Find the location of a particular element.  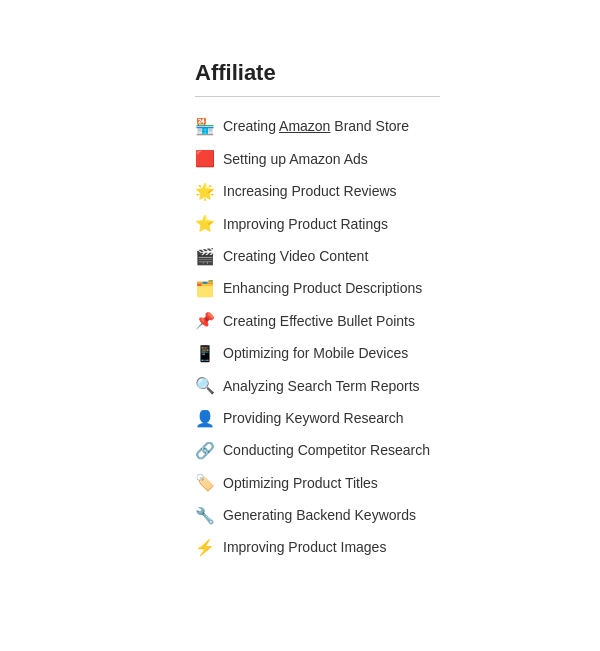

section-title: Affiliate is located at coordinates (398, 73).